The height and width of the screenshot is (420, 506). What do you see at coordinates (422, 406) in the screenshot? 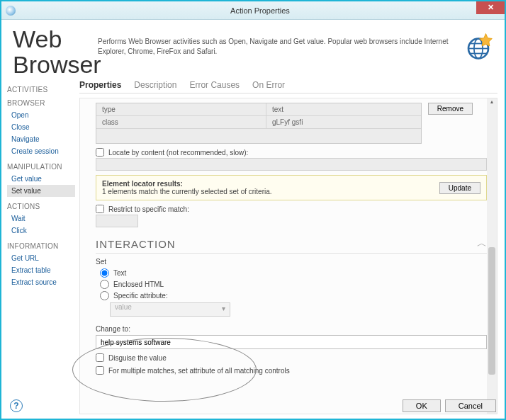
I see `ok-button: OK` at bounding box center [422, 406].